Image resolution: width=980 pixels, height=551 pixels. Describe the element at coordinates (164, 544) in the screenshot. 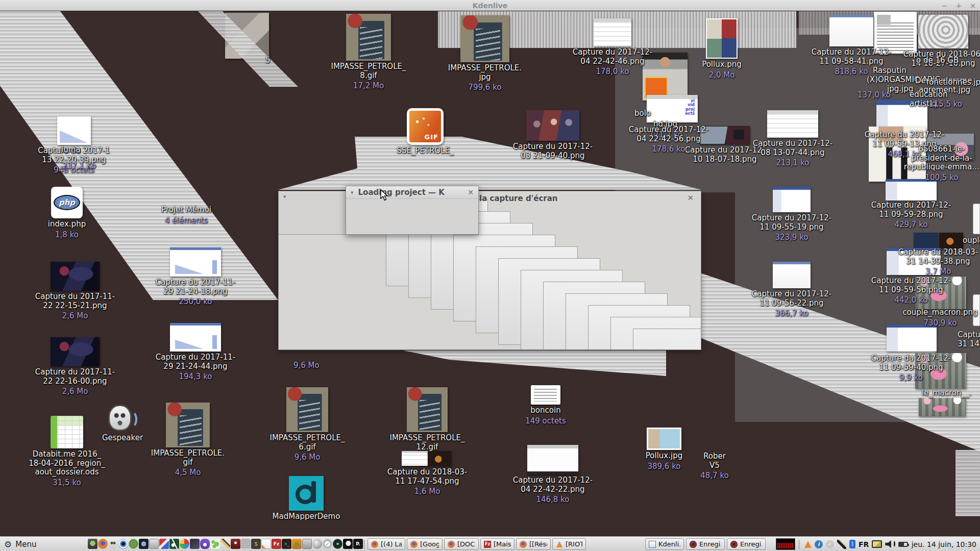

I see `launcher-ruler-pen-icon` at that location.